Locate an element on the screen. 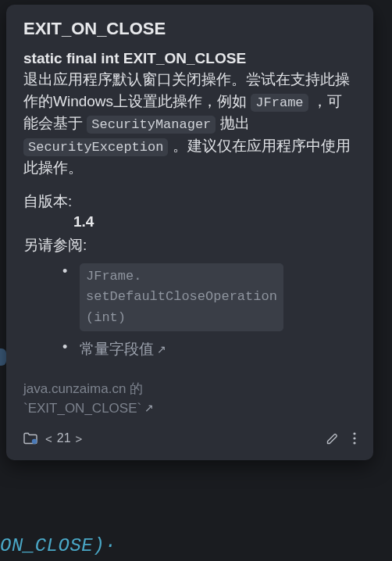 The image size is (392, 561). source-prefix: java.cunzaima.cn 的 is located at coordinates (83, 389).